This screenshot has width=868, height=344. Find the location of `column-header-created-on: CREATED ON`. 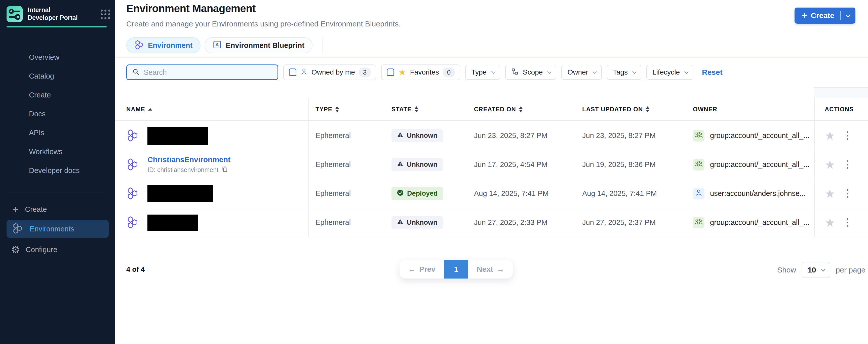

column-header-created-on: CREATED ON is located at coordinates (524, 109).